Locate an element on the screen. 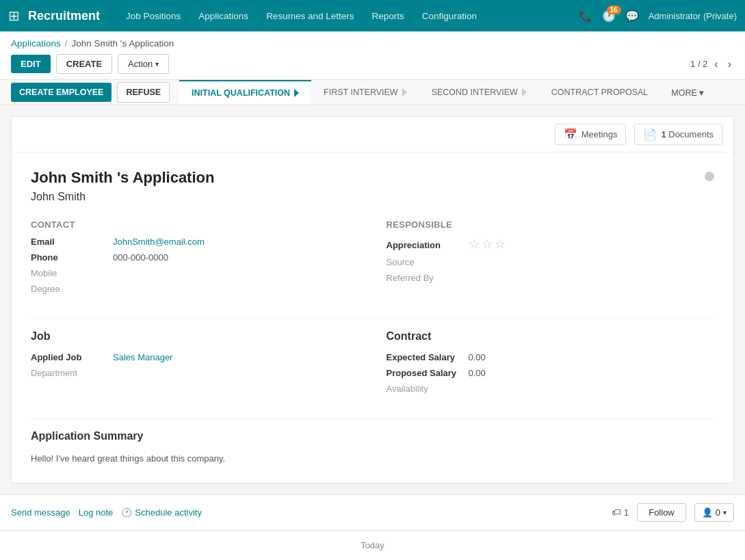 This screenshot has height=560, width=745. schedule-icon: 🕐 is located at coordinates (127, 513).